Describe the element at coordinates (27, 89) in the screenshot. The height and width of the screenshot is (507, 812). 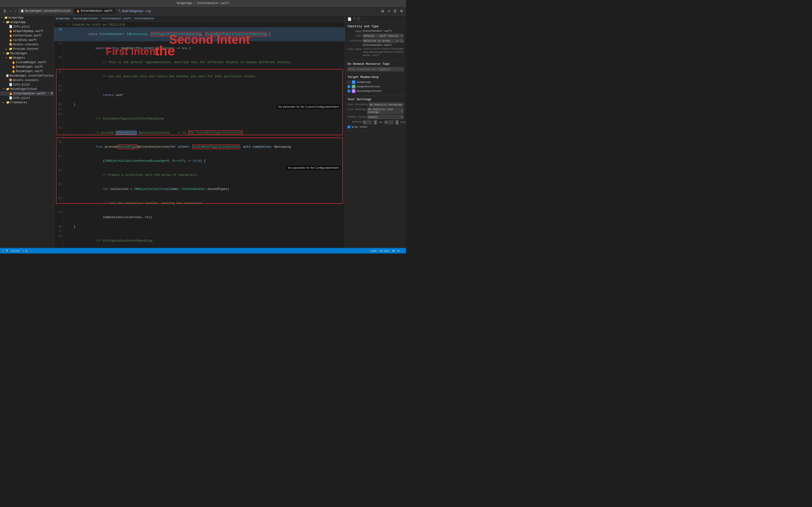
I see `sidebar-item-mainwidgetintent: ▼ 📂 MainWidgetIntent` at that location.